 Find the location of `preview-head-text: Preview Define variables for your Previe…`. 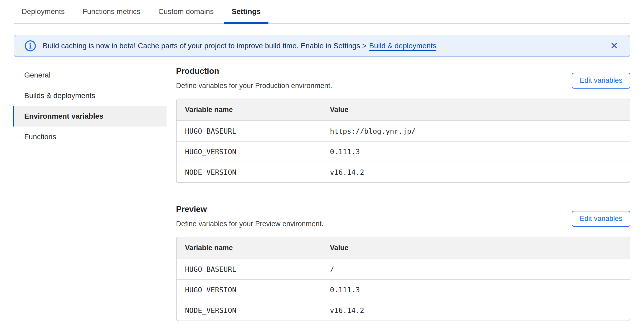

preview-head-text: Preview Define variables for your Previe… is located at coordinates (250, 216).